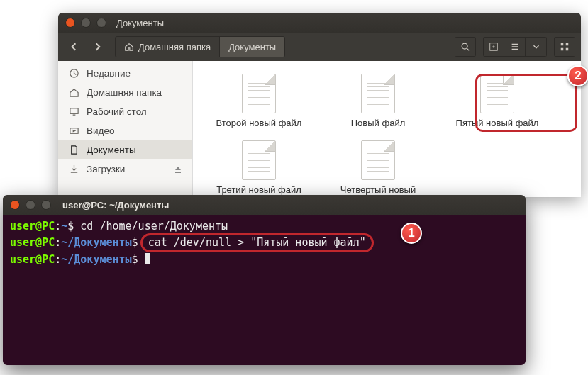  What do you see at coordinates (74, 112) in the screenshot?
I see `desktop-icon` at bounding box center [74, 112].